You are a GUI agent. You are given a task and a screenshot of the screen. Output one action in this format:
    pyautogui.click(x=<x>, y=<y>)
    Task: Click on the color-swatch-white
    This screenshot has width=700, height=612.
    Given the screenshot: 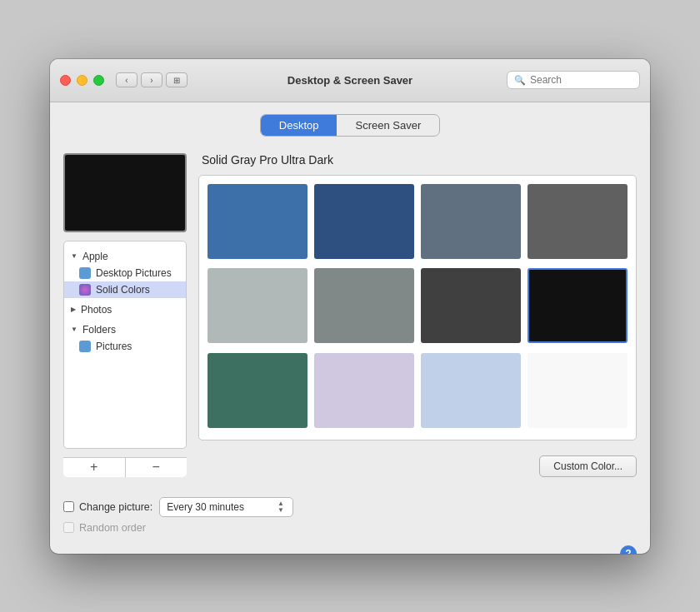 What is the action you would take?
    pyautogui.click(x=578, y=391)
    